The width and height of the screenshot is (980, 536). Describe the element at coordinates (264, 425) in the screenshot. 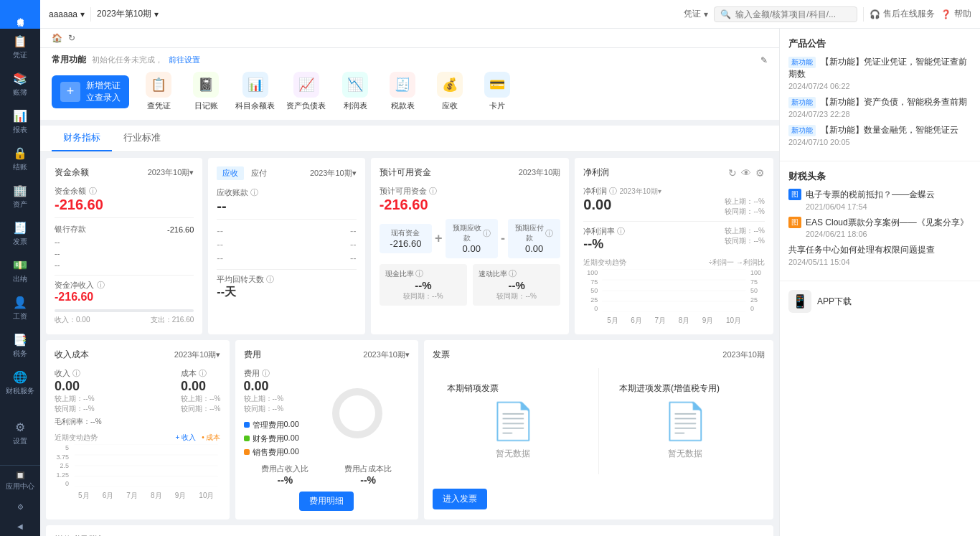

I see `exp-legend-dot-0: 管理费用` at that location.